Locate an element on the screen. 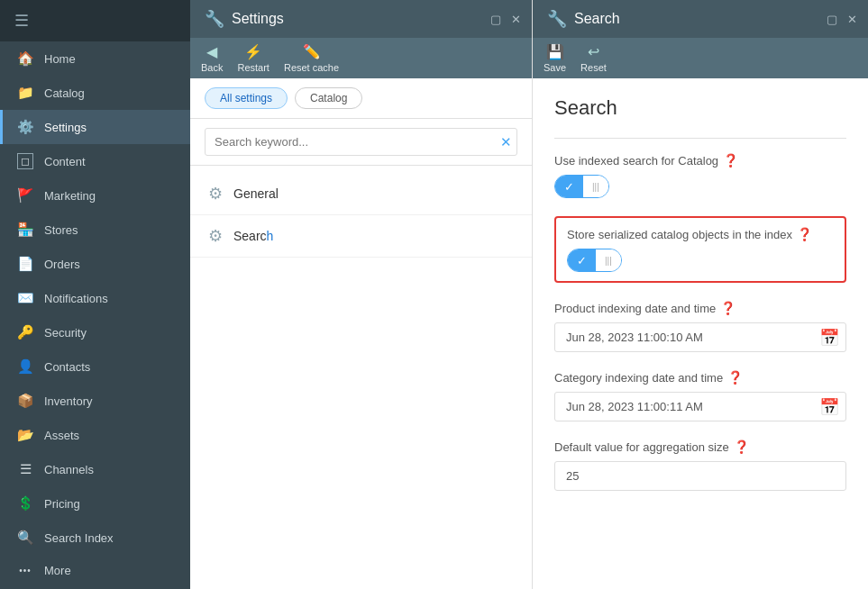  reset-button: ↩ Reset is located at coordinates (593, 58).